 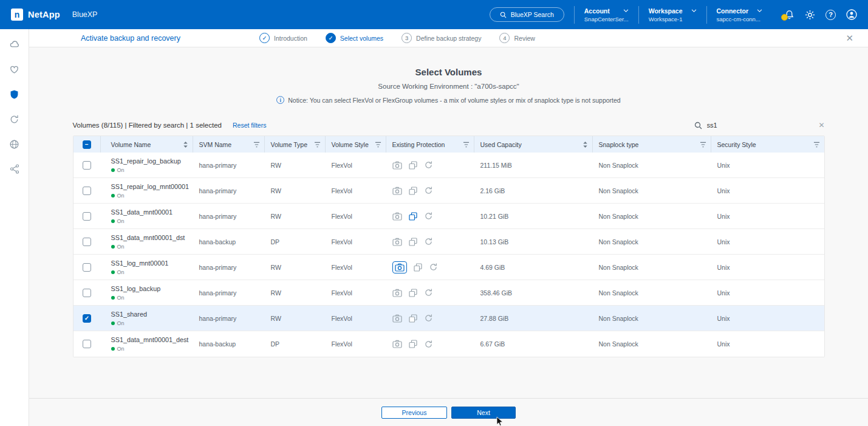 What do you see at coordinates (15, 145) in the screenshot?
I see `globe-icon` at bounding box center [15, 145].